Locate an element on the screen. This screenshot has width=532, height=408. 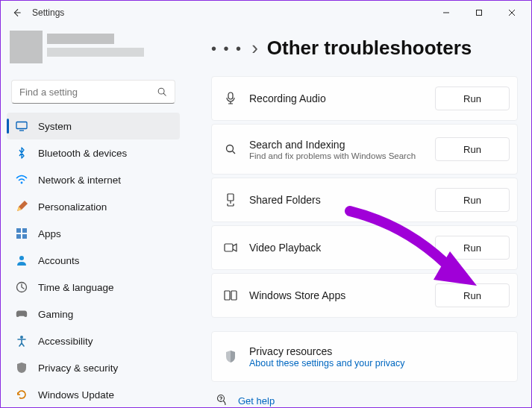
card-title: Windows Store Apps is located at coordinates (336, 295).